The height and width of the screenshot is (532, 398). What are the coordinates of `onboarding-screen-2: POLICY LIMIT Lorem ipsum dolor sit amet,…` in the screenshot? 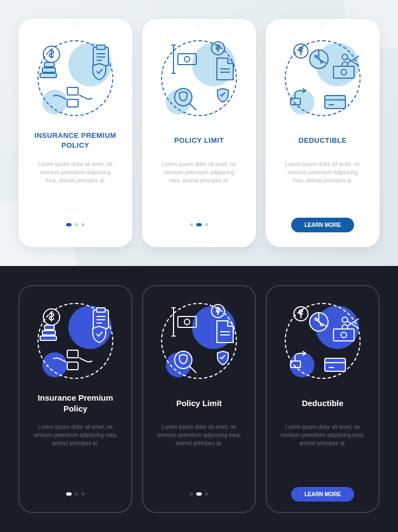 It's located at (199, 133).